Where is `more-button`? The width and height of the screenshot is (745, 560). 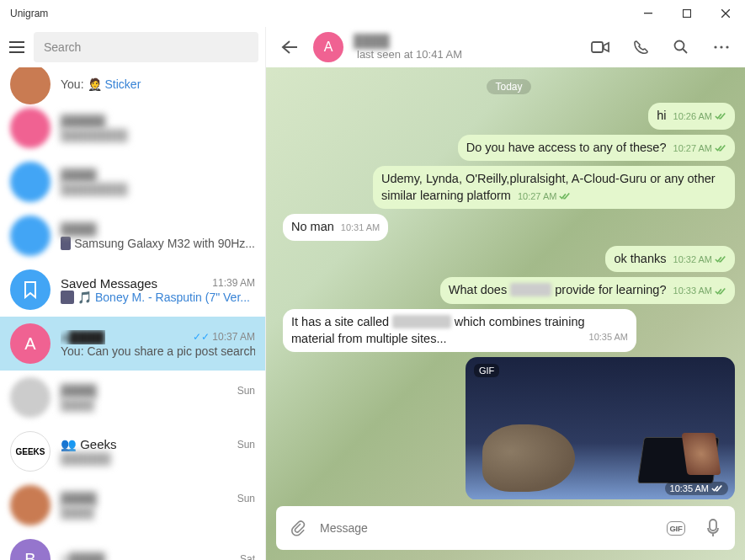
more-button is located at coordinates (721, 47).